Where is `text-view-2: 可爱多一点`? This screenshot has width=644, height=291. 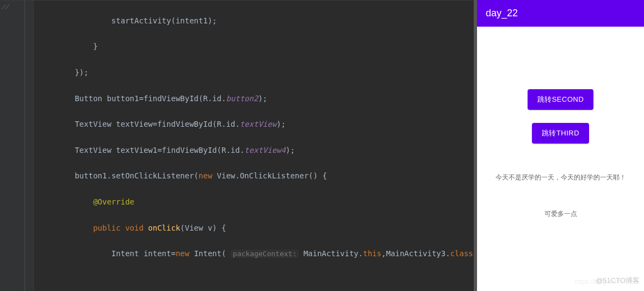
text-view-2: 可爱多一点 is located at coordinates (561, 214).